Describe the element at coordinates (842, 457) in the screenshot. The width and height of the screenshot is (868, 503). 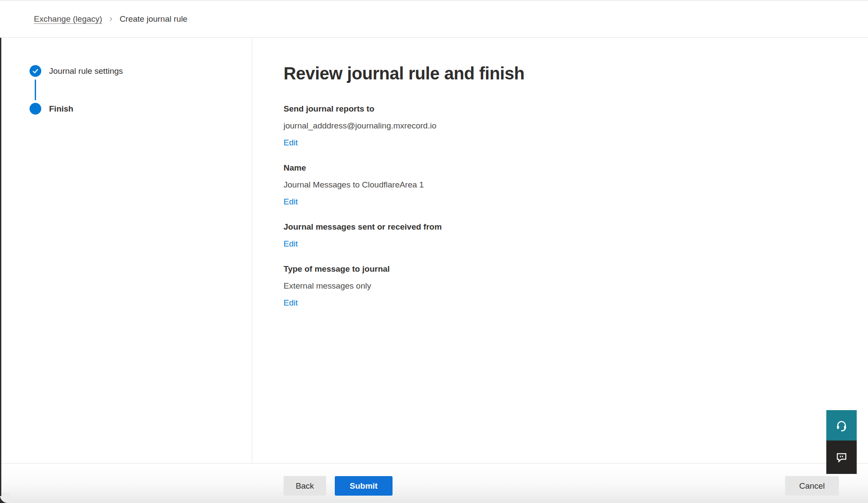
I see `feedback-button` at that location.